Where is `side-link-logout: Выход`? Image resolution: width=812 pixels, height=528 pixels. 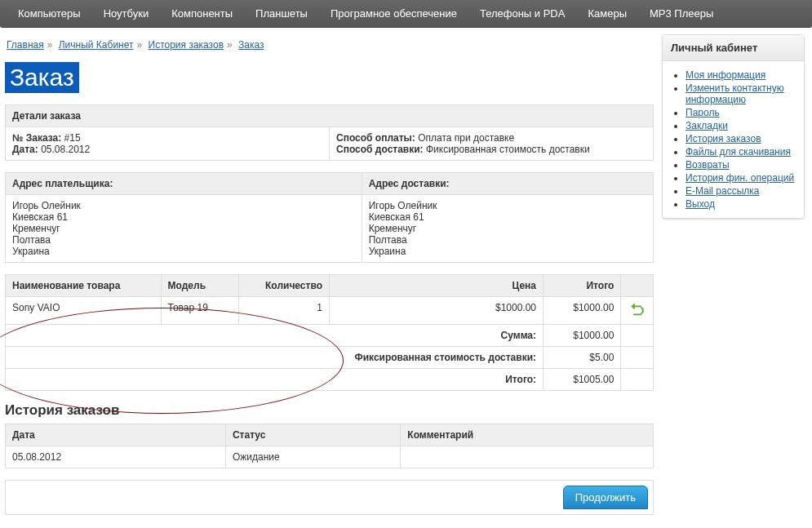 side-link-logout: Выход is located at coordinates (700, 204).